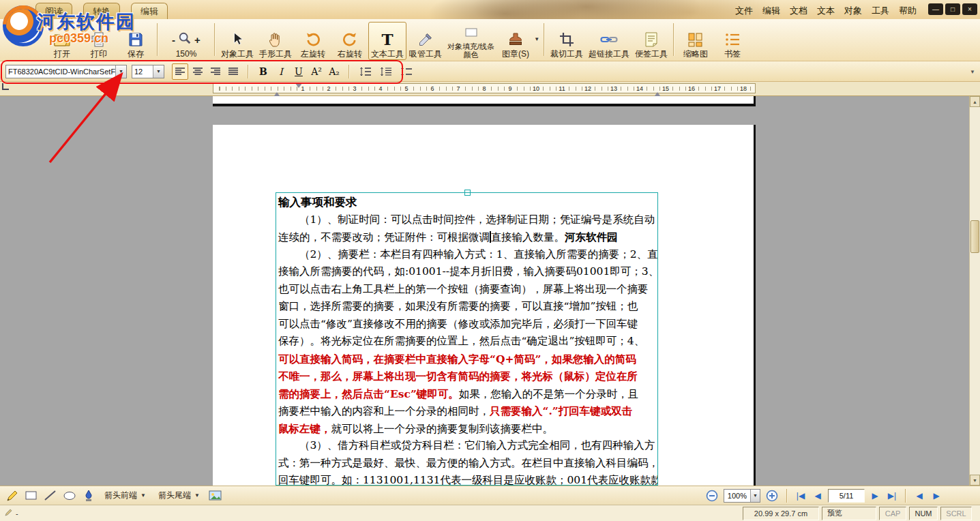 The height and width of the screenshot is (521, 980). I want to click on save-button: 保存, so click(136, 41).